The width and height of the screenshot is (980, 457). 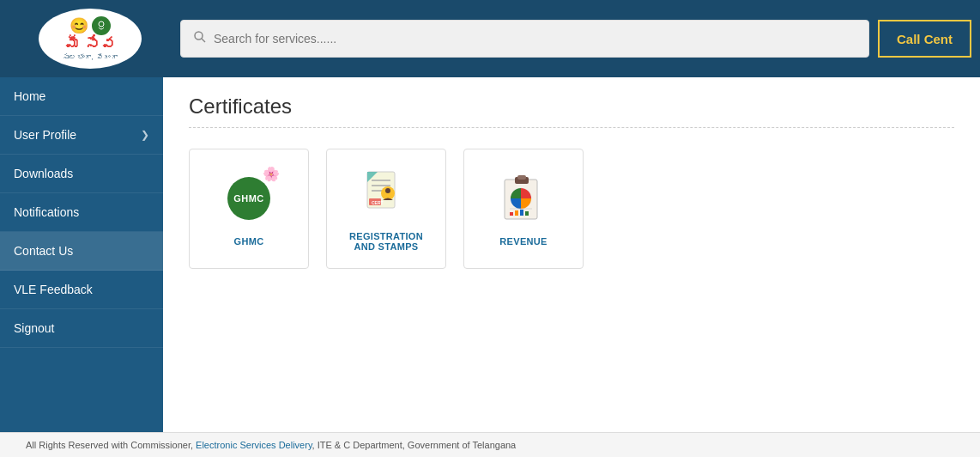 I want to click on ghmc-circle: GHMC, so click(x=249, y=198).